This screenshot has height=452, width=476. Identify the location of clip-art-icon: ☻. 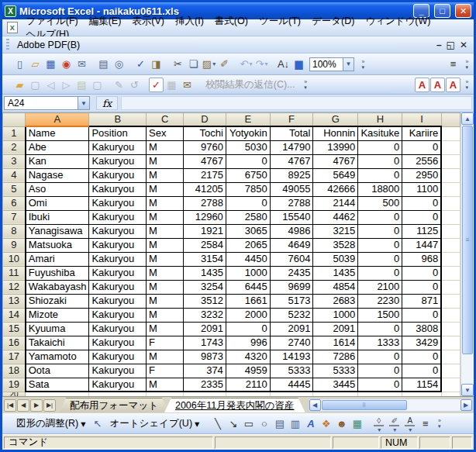
(341, 423).